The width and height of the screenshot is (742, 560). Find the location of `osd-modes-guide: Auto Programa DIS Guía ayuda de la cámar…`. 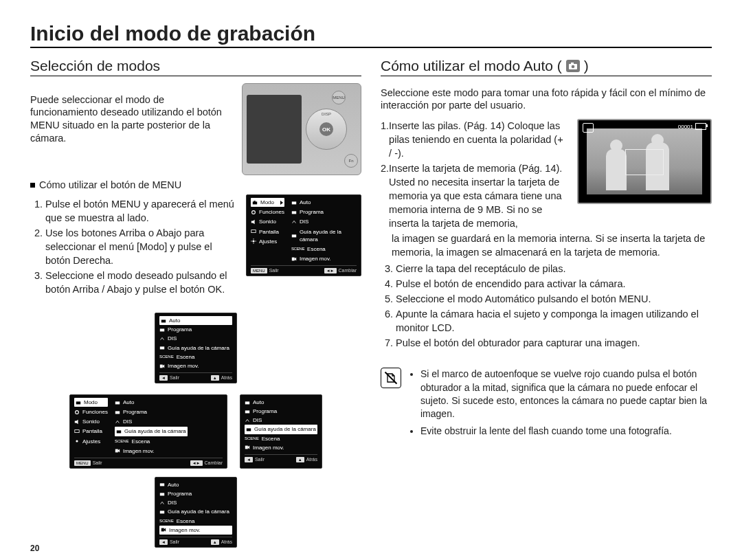

osd-modes-guide: Auto Programa DIS Guía ayuda de la cámar… is located at coordinates (281, 432).